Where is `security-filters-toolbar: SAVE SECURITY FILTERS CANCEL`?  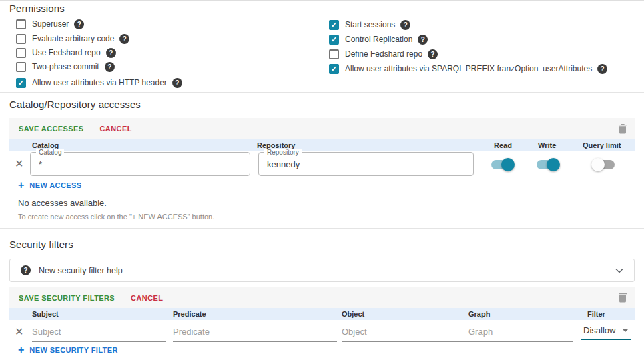
security-filters-toolbar: SAVE SECURITY FILTERS CANCEL is located at coordinates (322, 297).